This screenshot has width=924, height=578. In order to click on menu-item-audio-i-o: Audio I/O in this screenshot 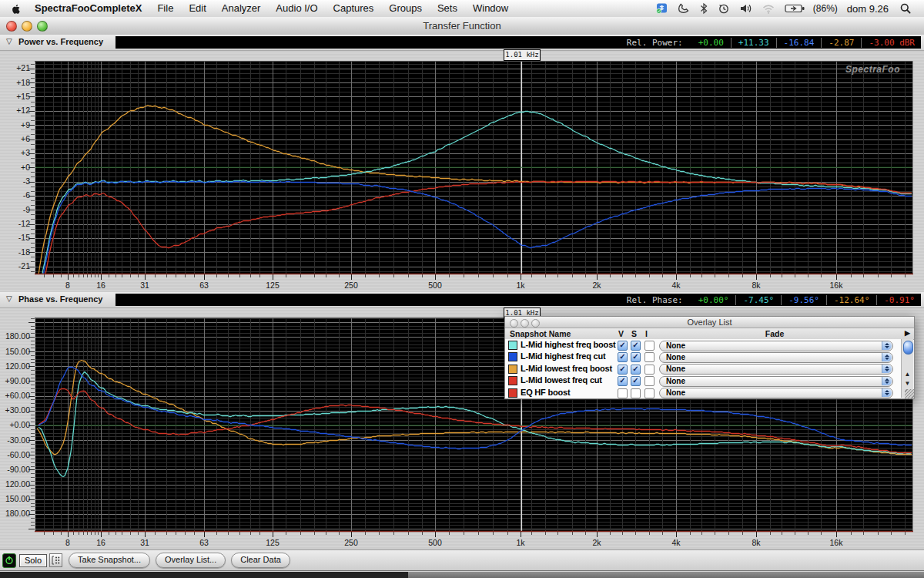, I will do `click(296, 8)`.